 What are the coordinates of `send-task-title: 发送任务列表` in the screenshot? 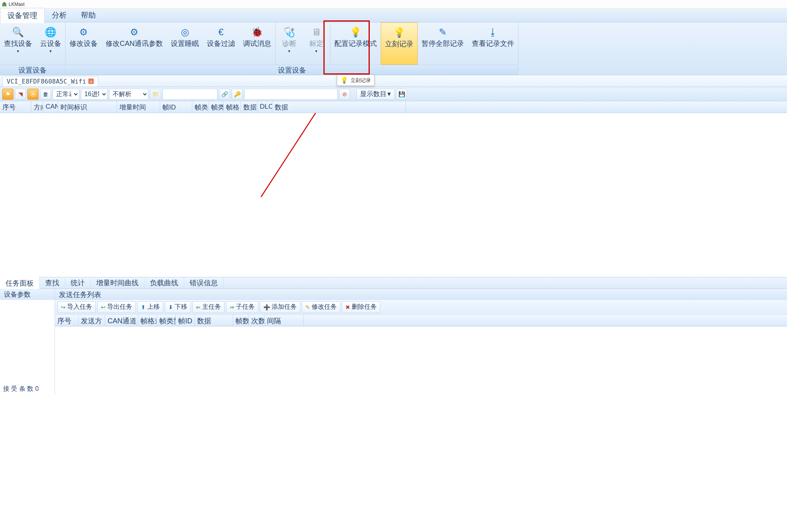 It's located at (421, 294).